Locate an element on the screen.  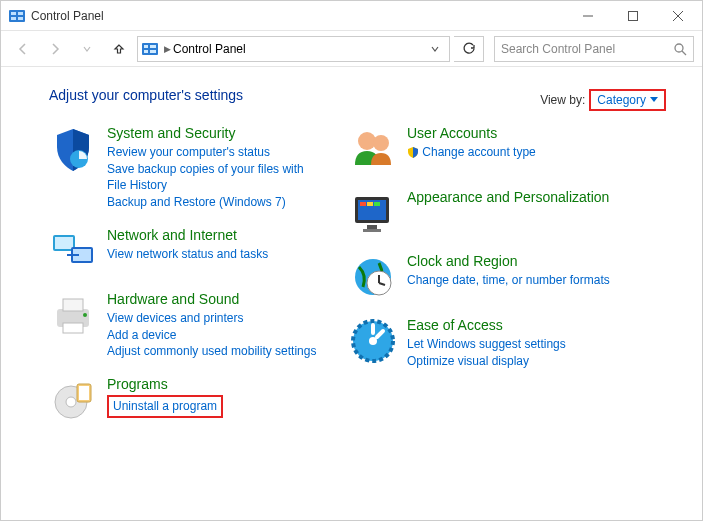
category-link: View network status and tasks is located at coordinates (213, 254).